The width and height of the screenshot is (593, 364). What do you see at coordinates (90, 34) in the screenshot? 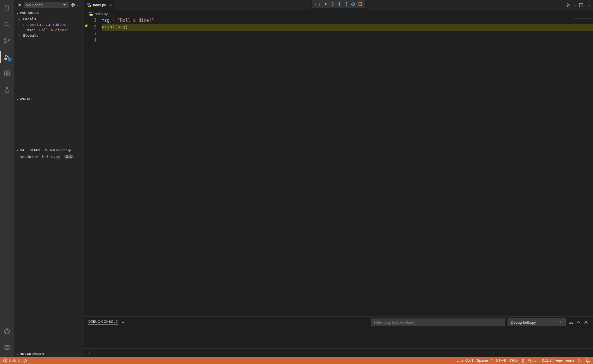
I see `line-number: 3` at bounding box center [90, 34].